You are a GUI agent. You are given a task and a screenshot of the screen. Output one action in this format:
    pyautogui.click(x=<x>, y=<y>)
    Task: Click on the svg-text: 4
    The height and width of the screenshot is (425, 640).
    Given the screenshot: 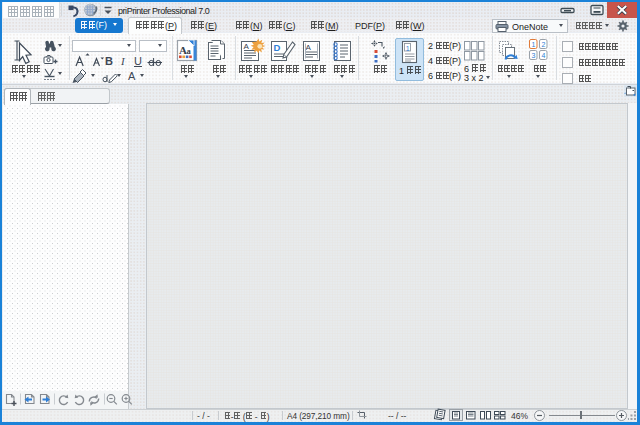 What is the action you would take?
    pyautogui.click(x=544, y=56)
    